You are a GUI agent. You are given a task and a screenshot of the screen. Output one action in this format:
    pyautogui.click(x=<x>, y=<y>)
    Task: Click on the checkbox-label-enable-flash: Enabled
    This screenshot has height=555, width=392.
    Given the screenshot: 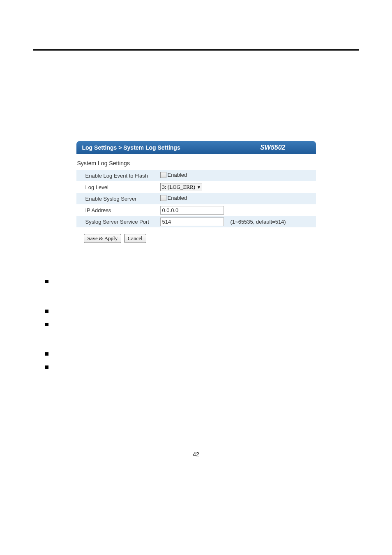 What is the action you would take?
    pyautogui.click(x=178, y=175)
    